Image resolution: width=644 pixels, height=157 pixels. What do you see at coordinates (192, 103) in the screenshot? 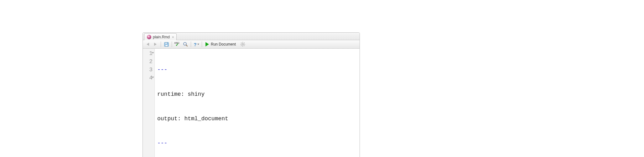
I see `code-content: --- runtime: shiny output: html_document…` at bounding box center [192, 103].